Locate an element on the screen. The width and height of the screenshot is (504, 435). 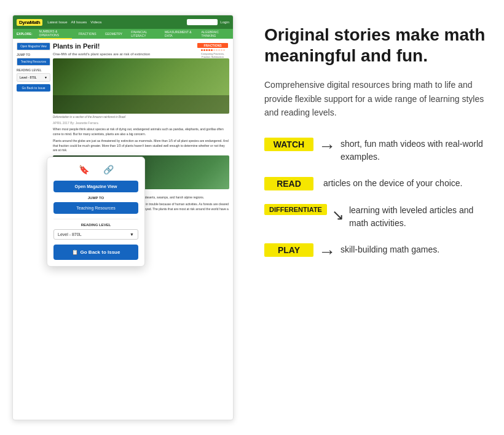
magazine-login: Login is located at coordinates (225, 22).